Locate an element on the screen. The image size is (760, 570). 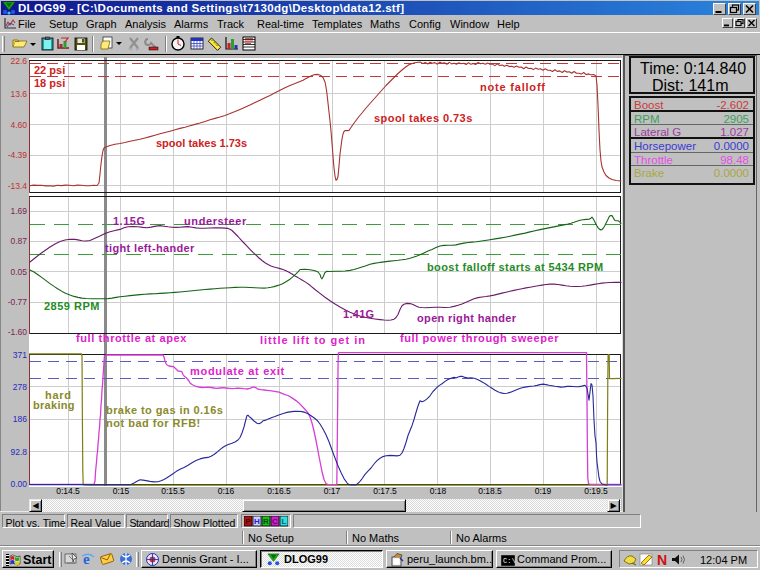
svg-text: e is located at coordinates (86, 559).